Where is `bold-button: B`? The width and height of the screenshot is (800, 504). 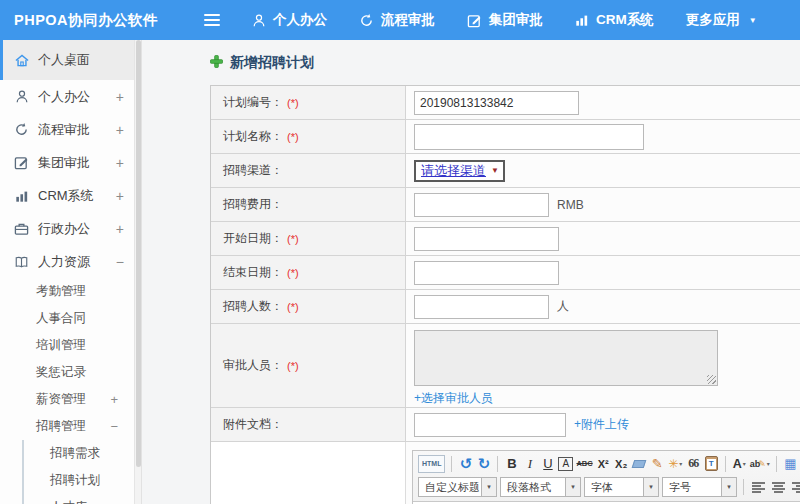 bold-button: B is located at coordinates (512, 464).